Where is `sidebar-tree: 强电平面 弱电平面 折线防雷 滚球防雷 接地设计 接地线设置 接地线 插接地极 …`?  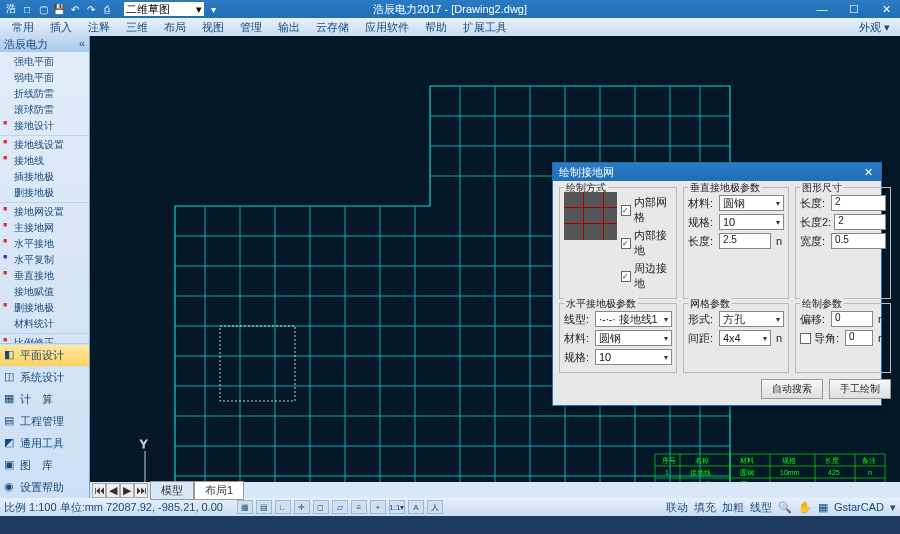
sidebar-tree: 强电平面 弱电平面 折线防雷 滚球防雷 接地设计 接地线设置 接地线 插接地极 … is located at coordinates (44, 198).